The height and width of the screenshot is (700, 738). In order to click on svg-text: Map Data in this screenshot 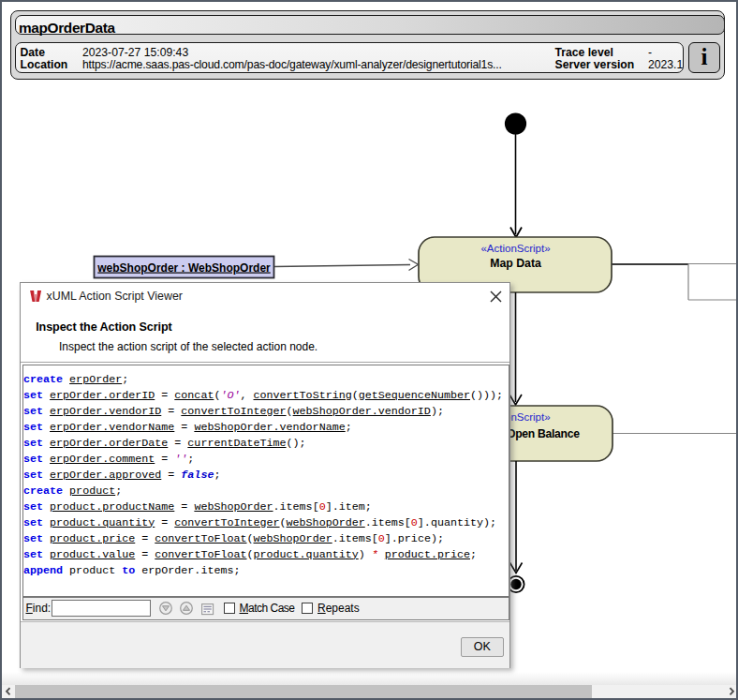, I will do `click(515, 263)`.